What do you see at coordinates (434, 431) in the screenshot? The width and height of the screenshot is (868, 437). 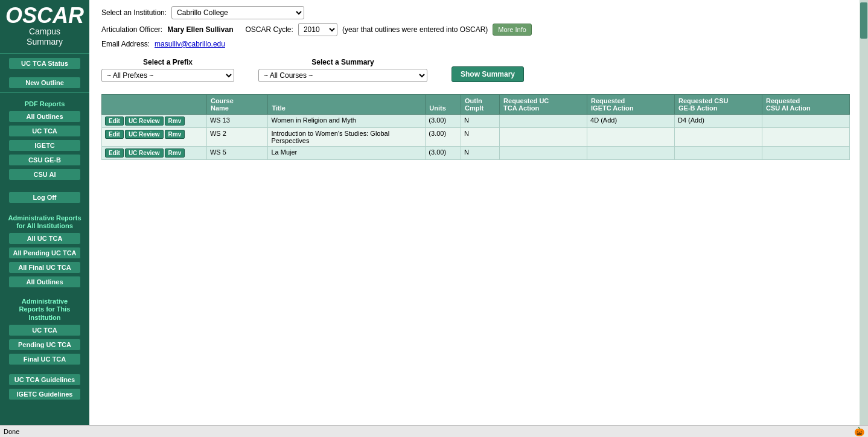 I see `statusbar: Done 🎃` at bounding box center [434, 431].